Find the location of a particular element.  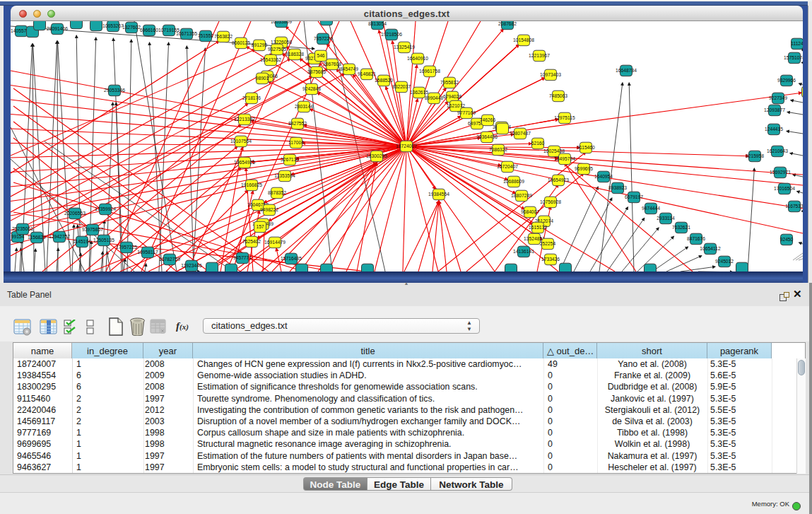

svg-text: 10958117 is located at coordinates (148, 252).